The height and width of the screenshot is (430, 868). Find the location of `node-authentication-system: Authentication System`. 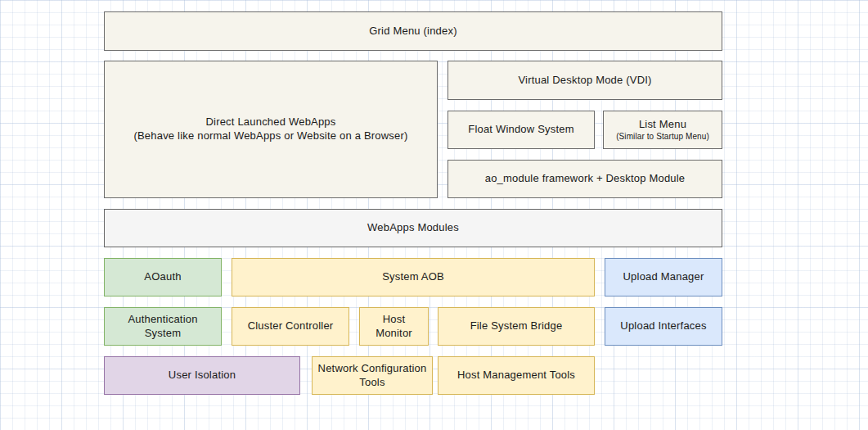

node-authentication-system: Authentication System is located at coordinates (163, 326).